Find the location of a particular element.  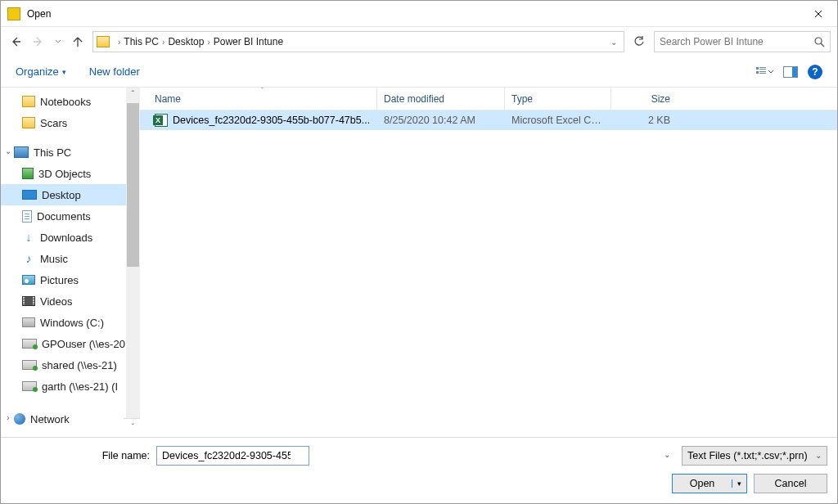

tree-item-music: ♪Music is located at coordinates (70, 259).